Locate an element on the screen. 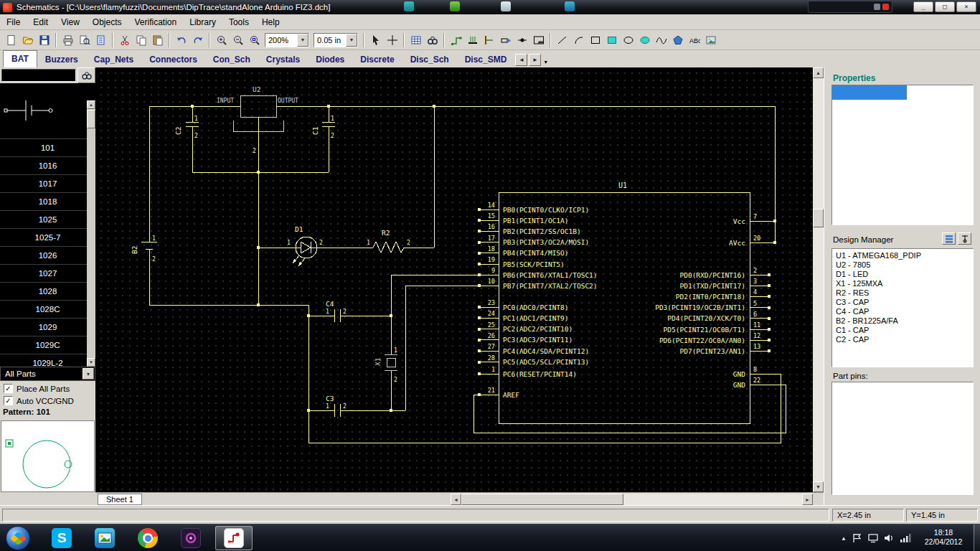 The width and height of the screenshot is (980, 551). part-list-item: 1027 is located at coordinates (47, 274).